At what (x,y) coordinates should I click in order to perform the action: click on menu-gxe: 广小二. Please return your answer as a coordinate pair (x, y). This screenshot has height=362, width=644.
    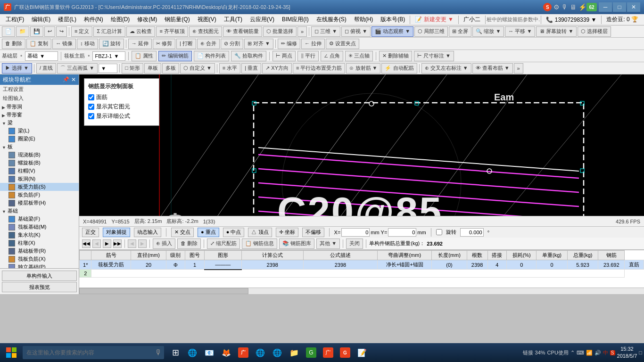
    Looking at the image, I should click on (472, 20).